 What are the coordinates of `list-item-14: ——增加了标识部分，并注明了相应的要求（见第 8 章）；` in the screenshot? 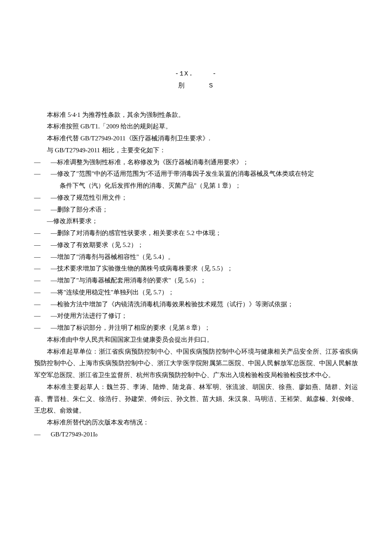 It's located at (196, 328).